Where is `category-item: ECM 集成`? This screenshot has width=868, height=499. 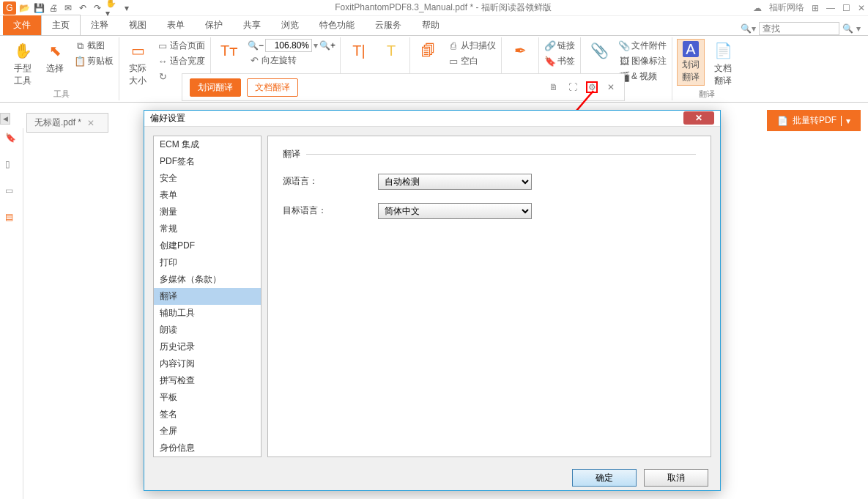 category-item: ECM 集成 is located at coordinates (207, 145).